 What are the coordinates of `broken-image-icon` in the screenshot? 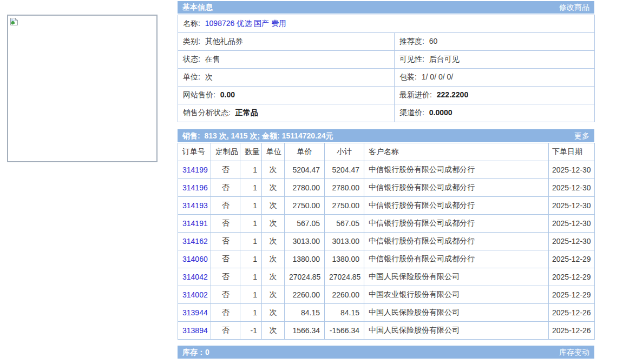 It's located at (14, 22).